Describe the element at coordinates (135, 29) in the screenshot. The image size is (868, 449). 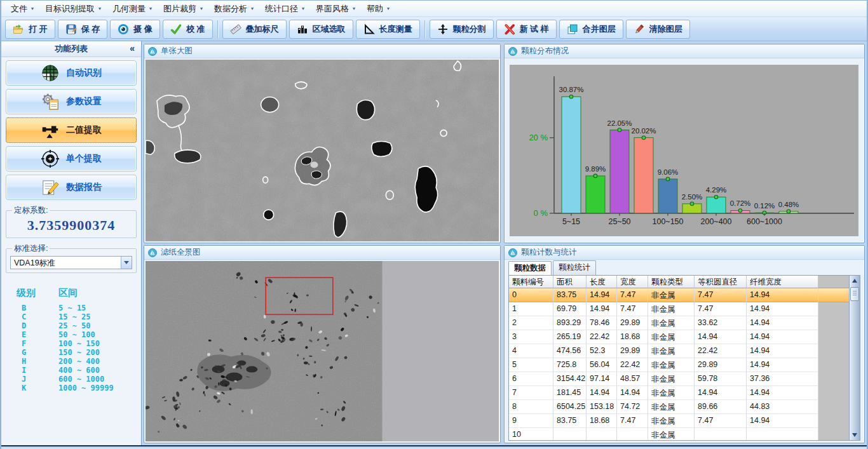
I see `camera-button: 摄 像` at that location.